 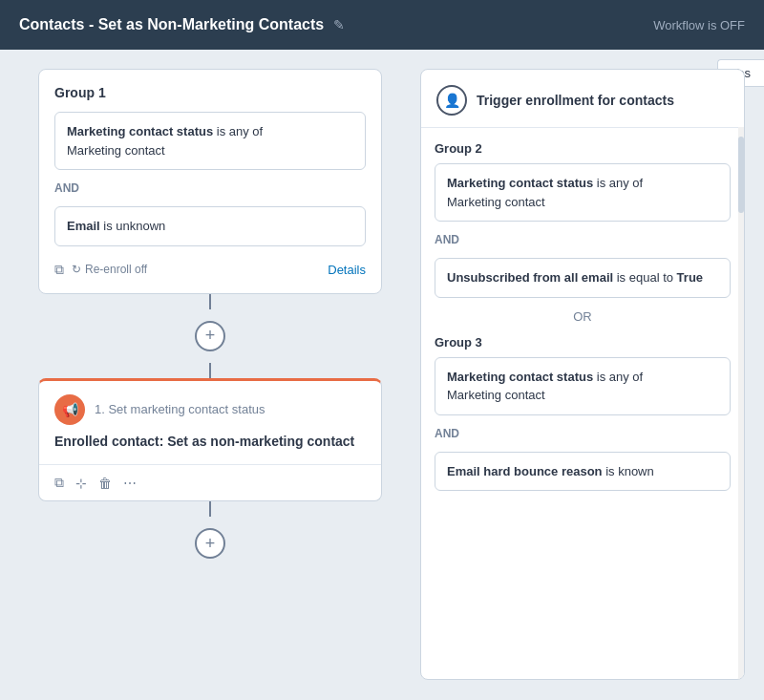 I want to click on delete-icon: 🗑, so click(x=105, y=483).